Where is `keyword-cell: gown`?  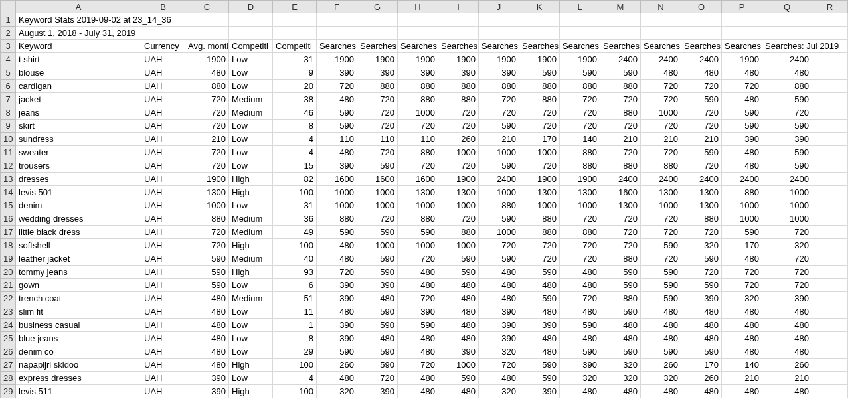 keyword-cell: gown is located at coordinates (78, 285).